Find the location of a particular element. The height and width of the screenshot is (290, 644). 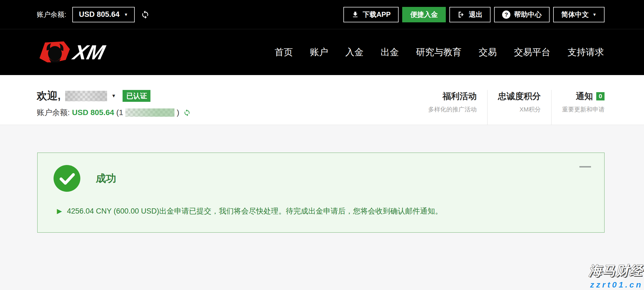

topbar-actions: 下载APP 便捷入金 退出 ? 帮助中心 简体中文 ▼ is located at coordinates (474, 15).